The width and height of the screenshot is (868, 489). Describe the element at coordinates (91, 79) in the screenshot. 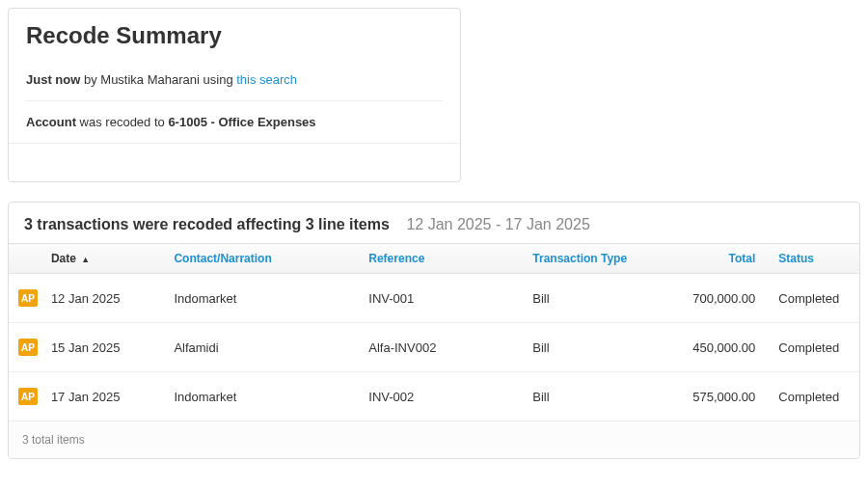

I see `summary-by-prefix: by` at that location.